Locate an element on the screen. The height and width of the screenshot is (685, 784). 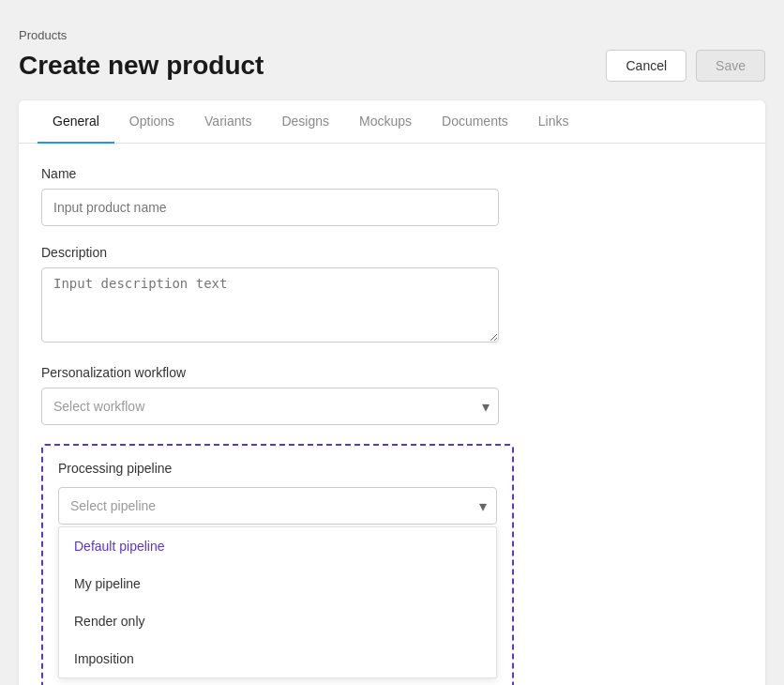
breadcrumb: Products is located at coordinates (392, 36).